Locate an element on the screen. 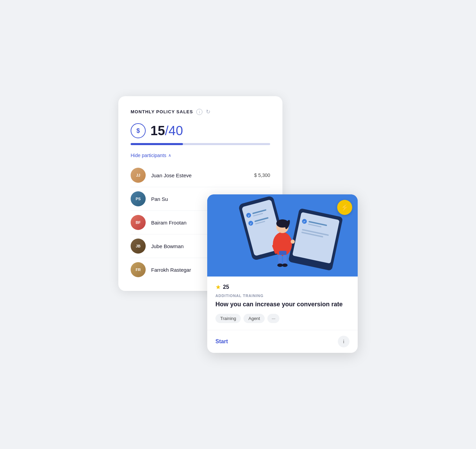 The image size is (476, 449). lightning-icon: ⚡ is located at coordinates (345, 207).